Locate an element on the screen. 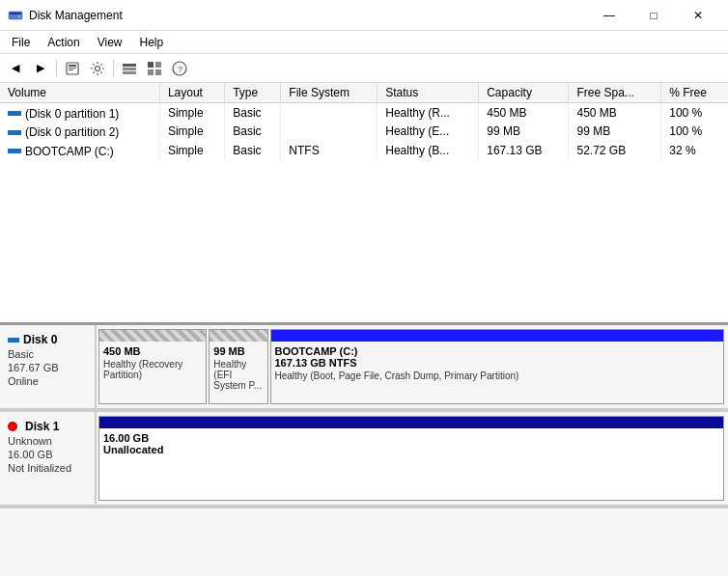 The image size is (728, 576). toolbar-view1 is located at coordinates (129, 69).